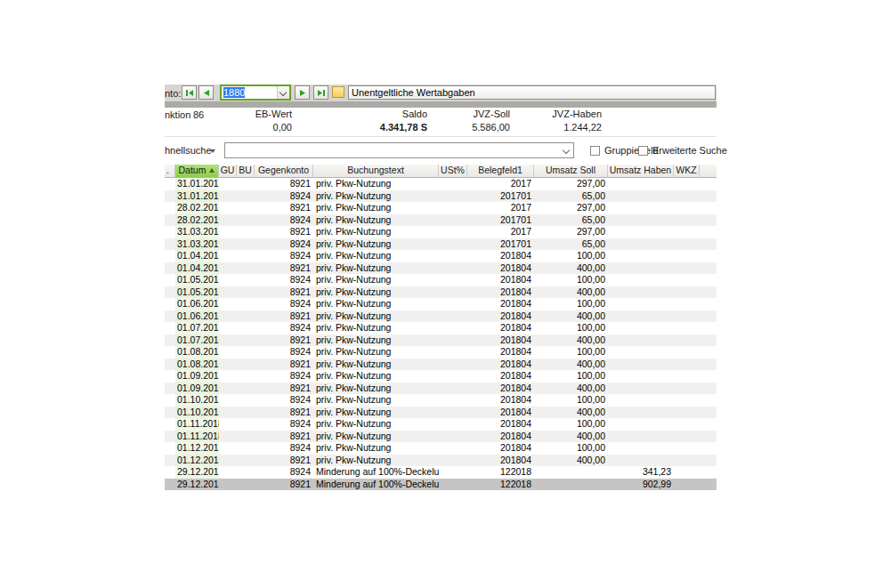 The height and width of the screenshot is (588, 883). Describe the element at coordinates (441, 437) in the screenshot. I see `table-row: 01.11.20188921priv. Pkw-Nutzung201804400…` at that location.